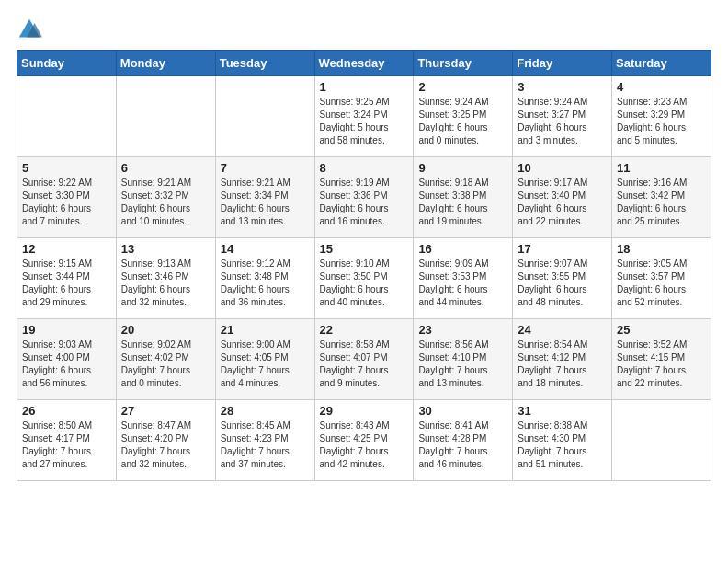 The width and height of the screenshot is (728, 563). I want to click on day-info: Sunrise: 9:25 AM Sunset: 3:24 PM Dayligh…, so click(364, 121).